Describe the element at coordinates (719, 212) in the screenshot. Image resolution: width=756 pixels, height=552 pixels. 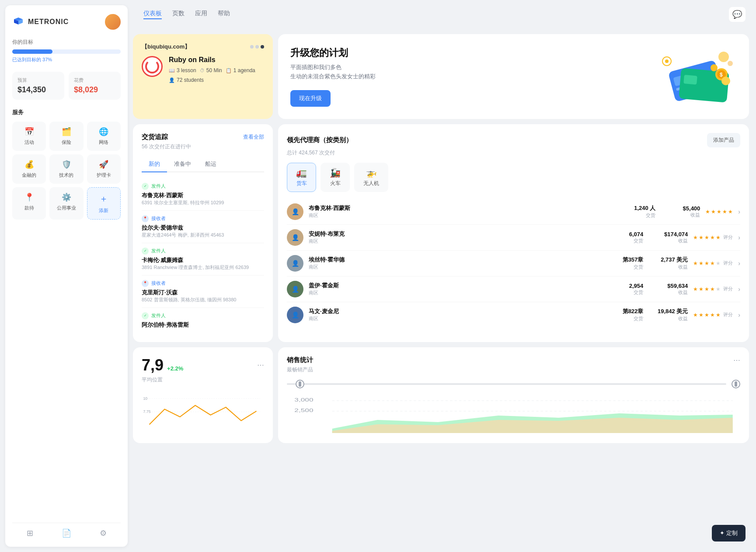
I see `dealer-rating-0: ★ ★ ★ ★ ★` at that location.